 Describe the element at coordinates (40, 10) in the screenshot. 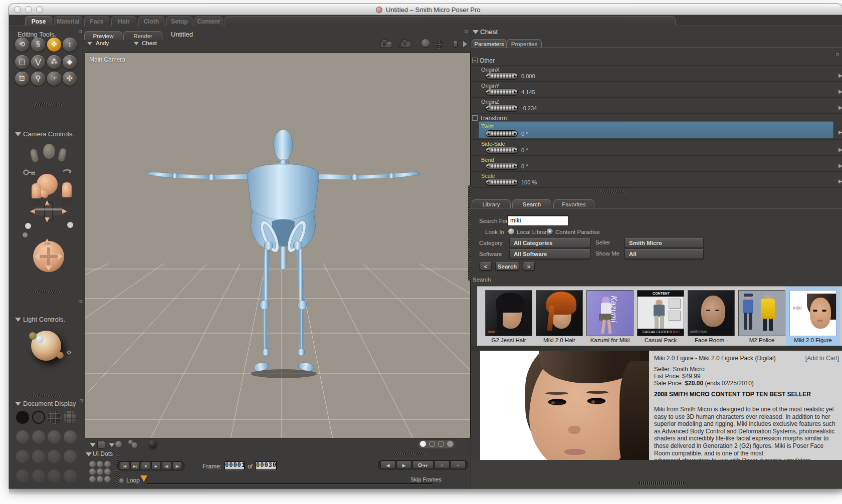

I see `zoom-button` at that location.